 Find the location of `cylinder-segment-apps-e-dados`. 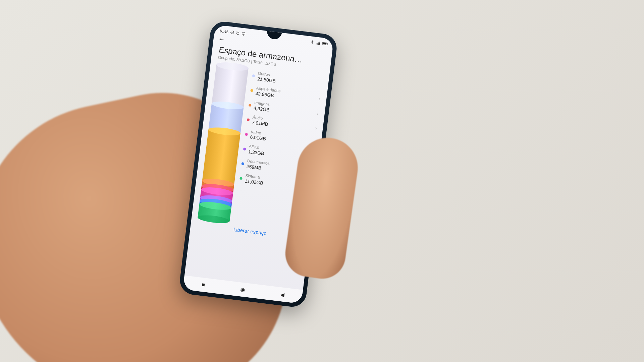

cylinder-segment-apps-e-dados is located at coordinates (221, 157).